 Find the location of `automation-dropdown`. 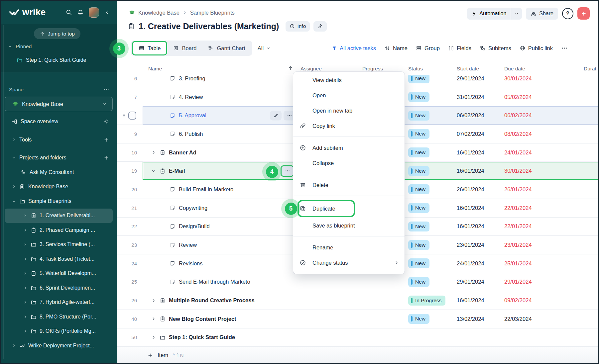

automation-dropdown is located at coordinates (517, 14).